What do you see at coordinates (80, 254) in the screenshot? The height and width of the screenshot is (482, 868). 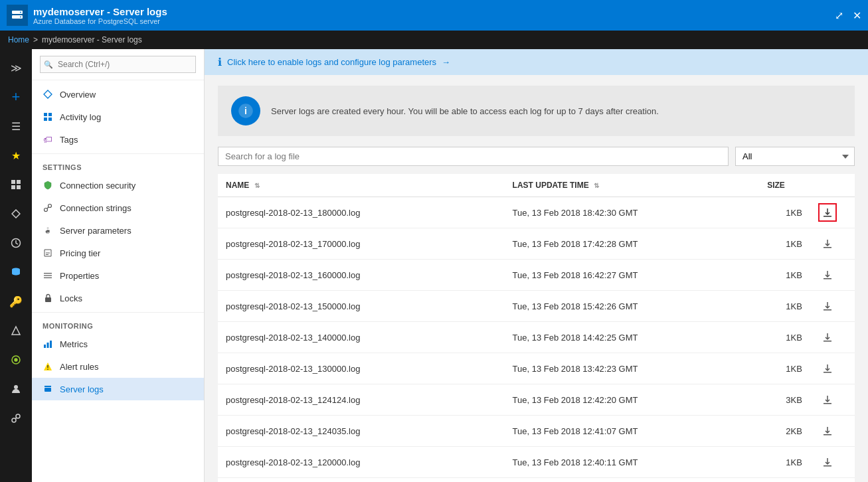 I see `sidebar-label-pricing-tier: Pricing tier` at bounding box center [80, 254].